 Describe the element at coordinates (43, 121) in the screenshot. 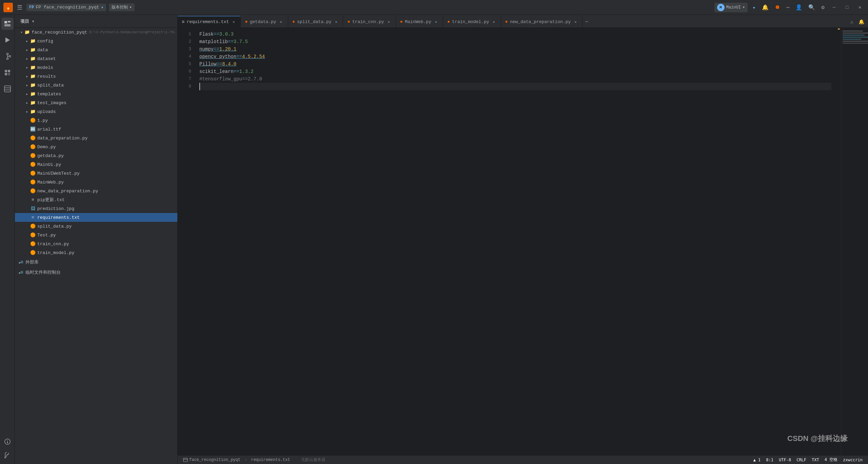

I see `1py-label: 1.py` at that location.